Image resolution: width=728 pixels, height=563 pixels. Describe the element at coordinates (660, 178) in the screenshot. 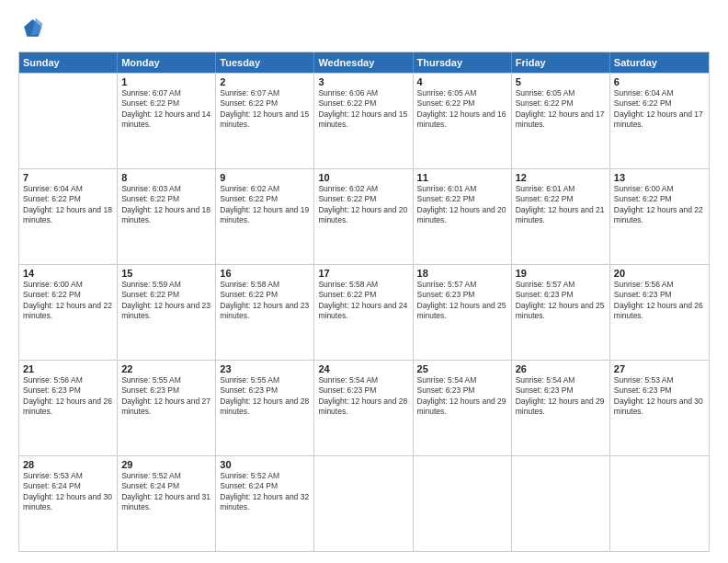

I see `day-number: 13` at that location.